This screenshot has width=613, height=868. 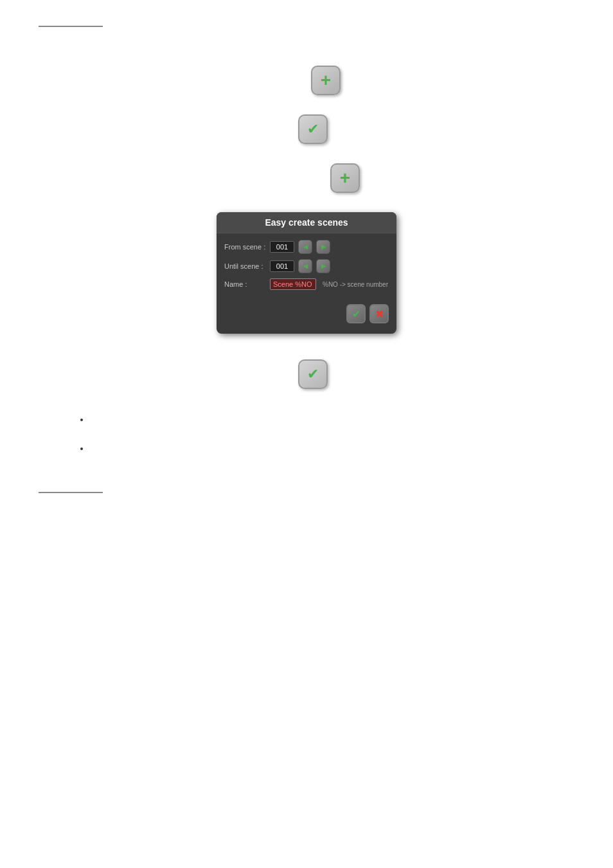 What do you see at coordinates (306, 312) in the screenshot?
I see `dialog-action-buttons` at bounding box center [306, 312].